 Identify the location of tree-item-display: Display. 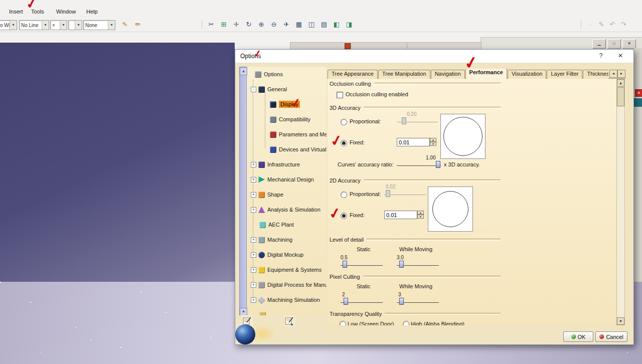
(287, 104).